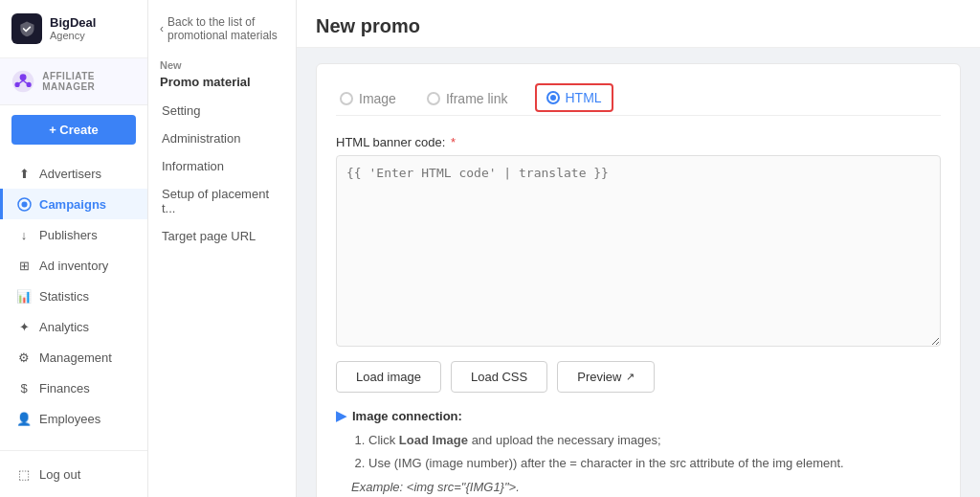  I want to click on tab-html: HTML, so click(574, 98).